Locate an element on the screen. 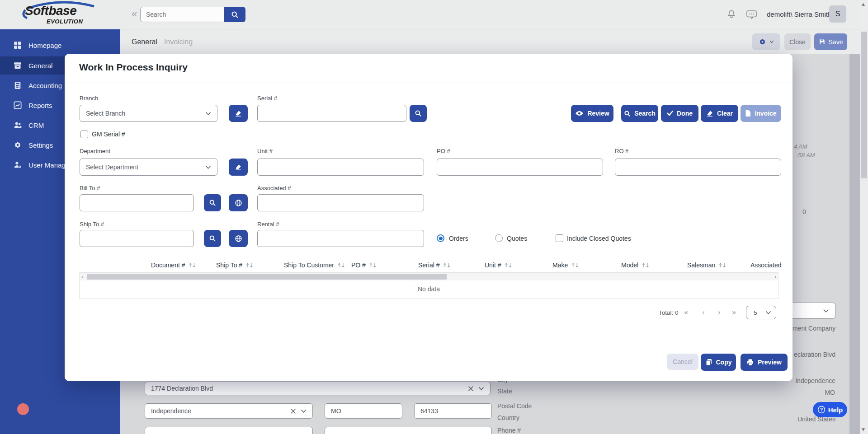 Image resolution: width=868 pixels, height=434 pixels. branch-clear-button is located at coordinates (238, 113).